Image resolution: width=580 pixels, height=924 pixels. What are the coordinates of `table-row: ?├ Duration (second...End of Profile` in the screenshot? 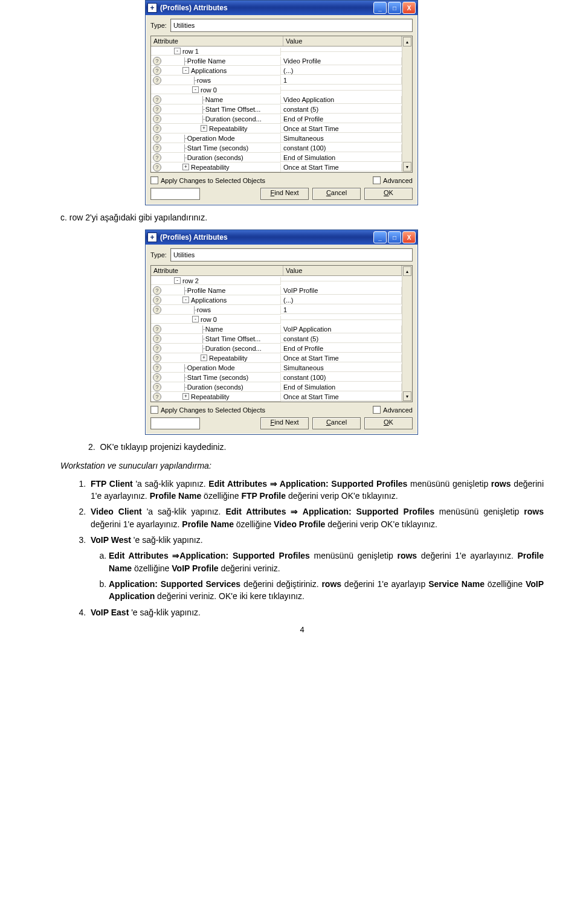 It's located at (277, 119).